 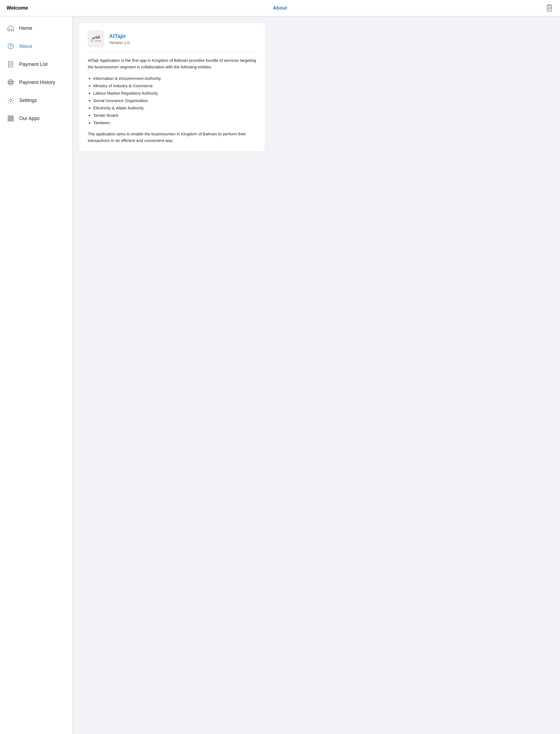 I want to click on sidebar-payment-history-label: Payment History, so click(x=37, y=83).